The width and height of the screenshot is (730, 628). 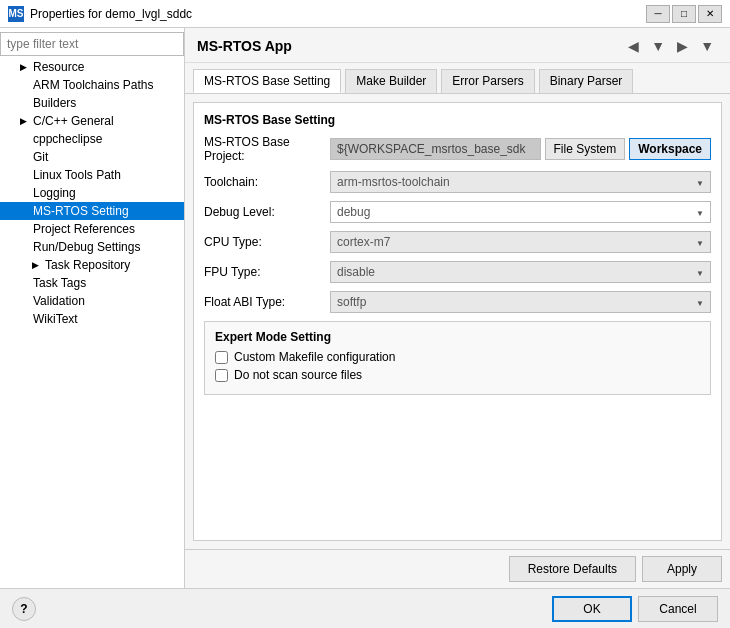 I want to click on sidebar-label-git: Git, so click(x=40, y=157).